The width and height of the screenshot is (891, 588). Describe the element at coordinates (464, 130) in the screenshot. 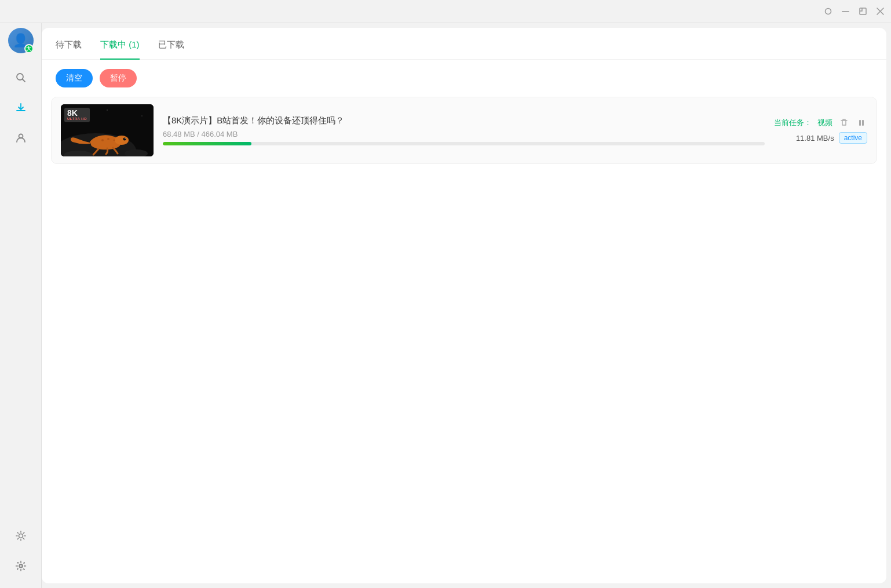

I see `download-item: 8K ULTRA HD 【8K演示片】B站首发！你的设备还顶得住吗？ 68.48…` at that location.